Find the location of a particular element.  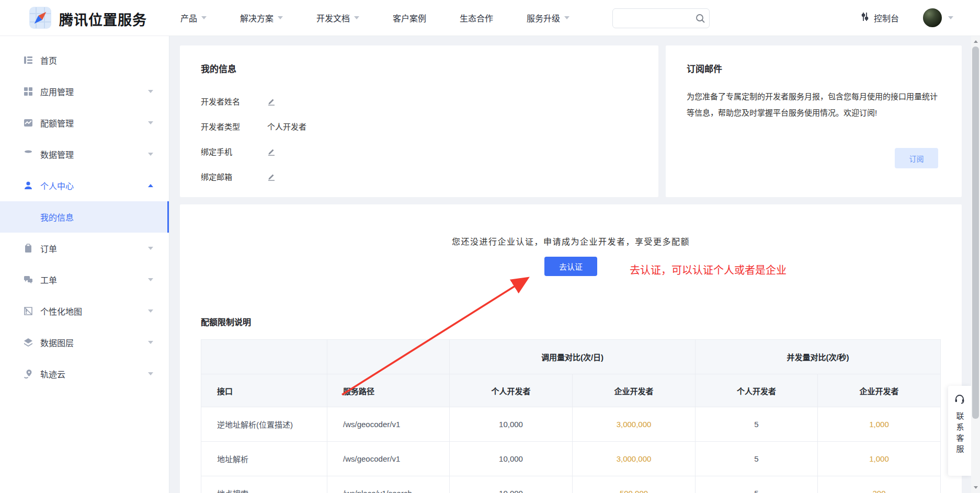

field-label: 绑定手机 is located at coordinates (234, 152).